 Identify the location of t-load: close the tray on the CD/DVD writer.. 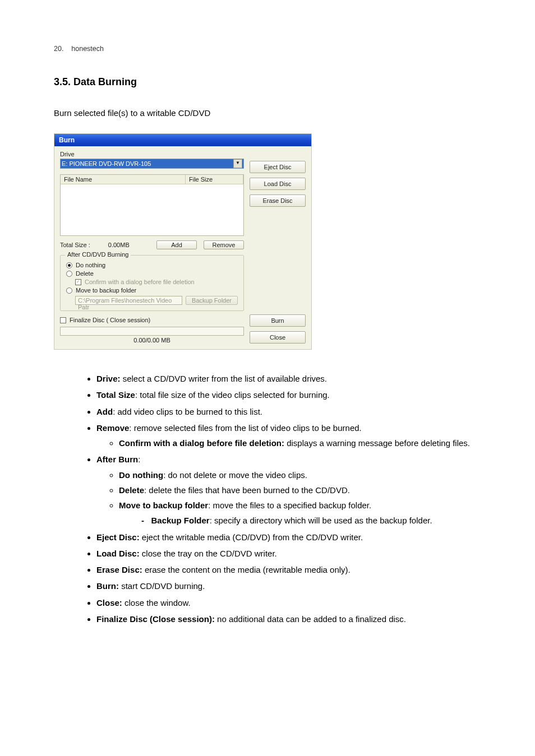
(209, 554).